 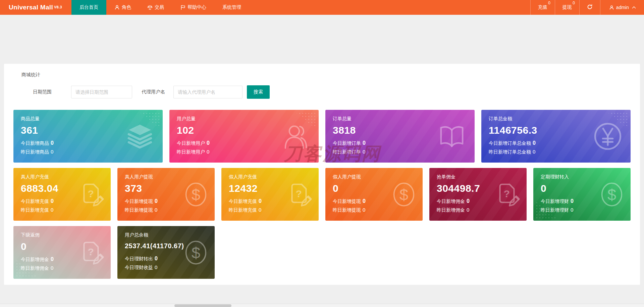 I want to click on refresh-icon, so click(x=590, y=7).